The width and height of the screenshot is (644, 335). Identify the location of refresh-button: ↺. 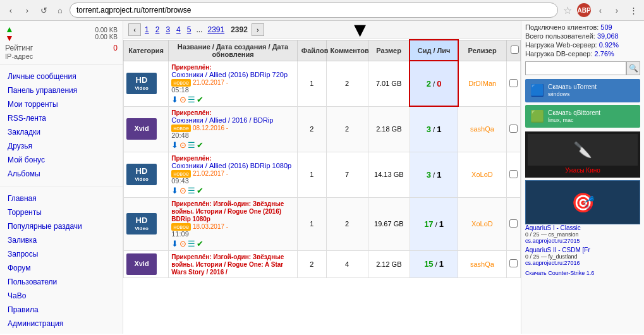
(44, 10).